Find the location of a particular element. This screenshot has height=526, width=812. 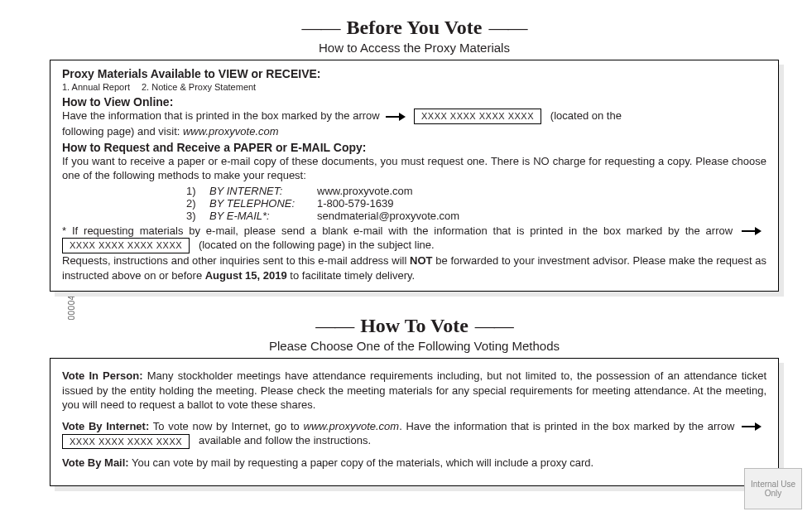

request-copy-heading: How to Request and Receive a PAPER or E-… is located at coordinates (414, 147).